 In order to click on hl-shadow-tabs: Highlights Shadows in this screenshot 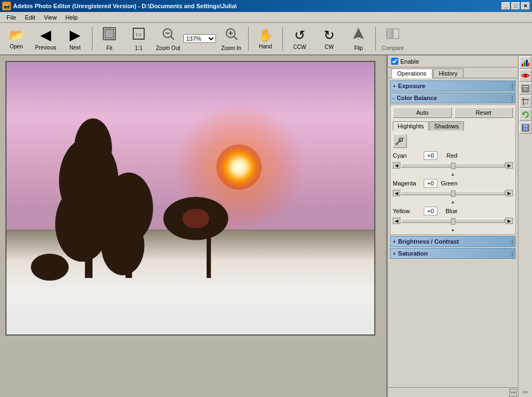, I will do `click(453, 126)`.